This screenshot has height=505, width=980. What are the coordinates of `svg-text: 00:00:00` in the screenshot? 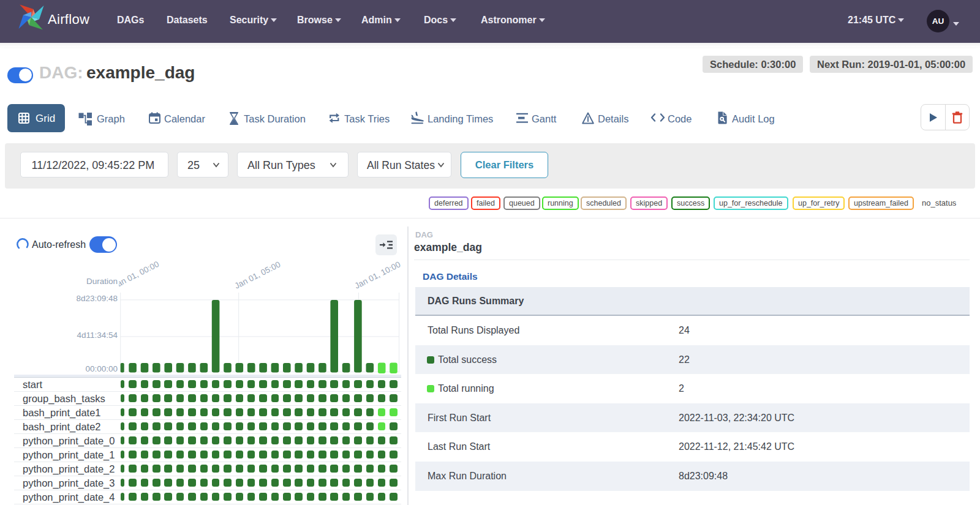 It's located at (102, 368).